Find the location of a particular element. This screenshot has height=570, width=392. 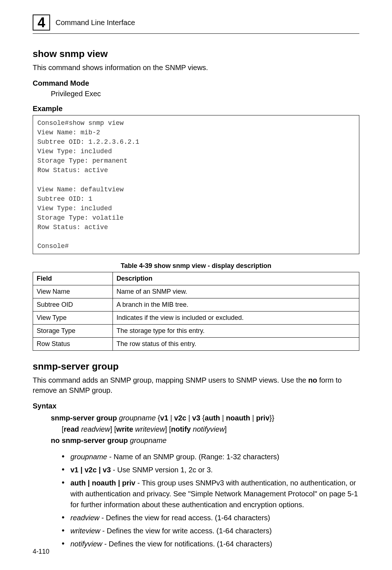

list-item: notifyview - Defines the view for notifi… is located at coordinates (211, 544).